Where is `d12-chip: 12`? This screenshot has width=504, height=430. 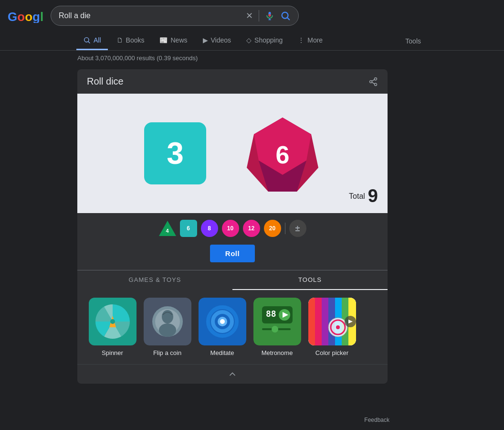 d12-chip: 12 is located at coordinates (252, 228).